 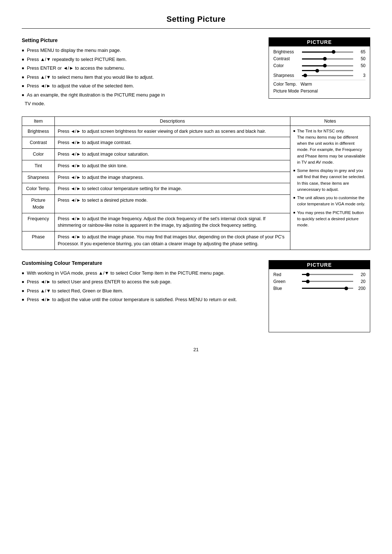 I want to click on contrast-row: Contrast 50, so click(x=319, y=59).